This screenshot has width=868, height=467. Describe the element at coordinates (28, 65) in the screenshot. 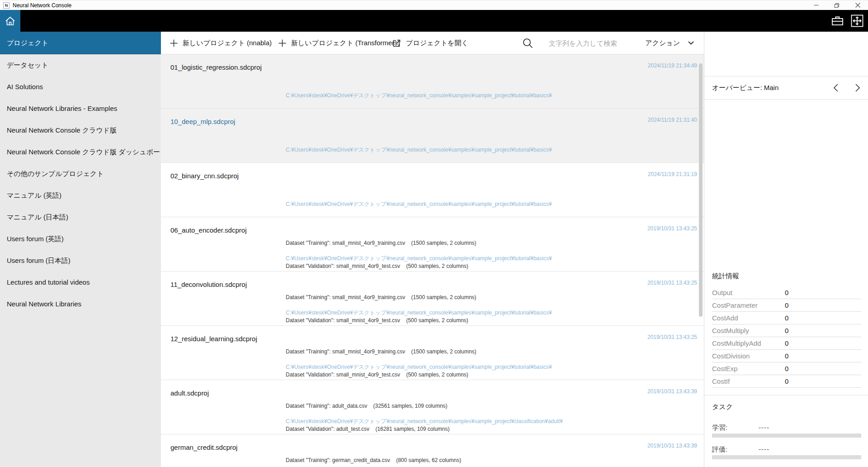

I see `sidebar-item-label: データセット` at that location.